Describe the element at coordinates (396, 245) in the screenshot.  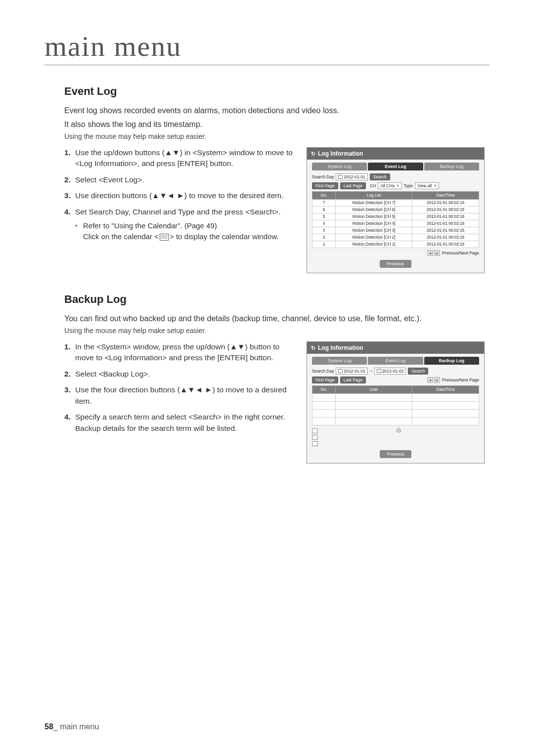
I see `table-row: 1Motion Detection [CH 1]2012-01-01 00:02…` at that location.